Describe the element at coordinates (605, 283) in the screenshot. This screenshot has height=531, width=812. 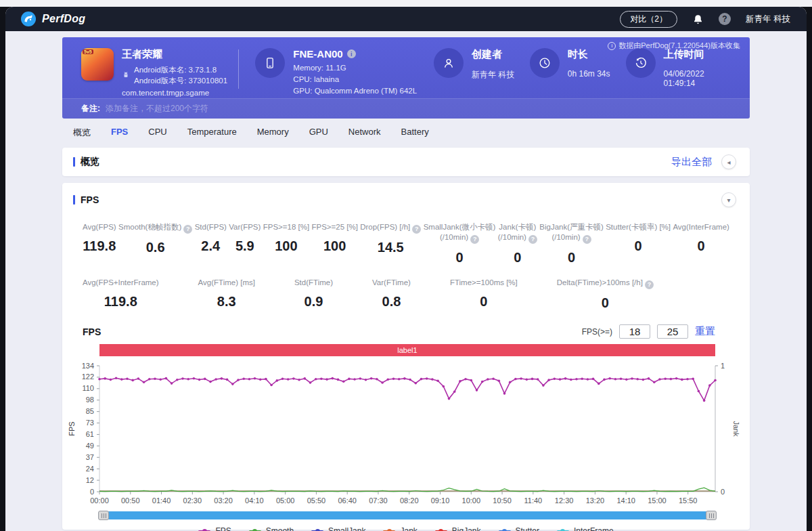
I see `stat-label: Delta(FTime)>100ms [/h]?` at that location.